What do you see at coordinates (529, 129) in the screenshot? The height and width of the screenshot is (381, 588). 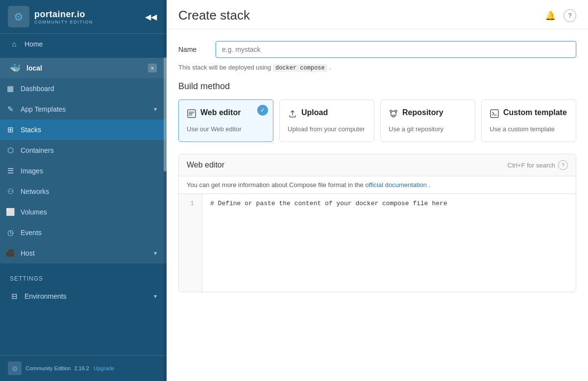 I see `custom-template-card-desc: Use a custom template` at bounding box center [529, 129].